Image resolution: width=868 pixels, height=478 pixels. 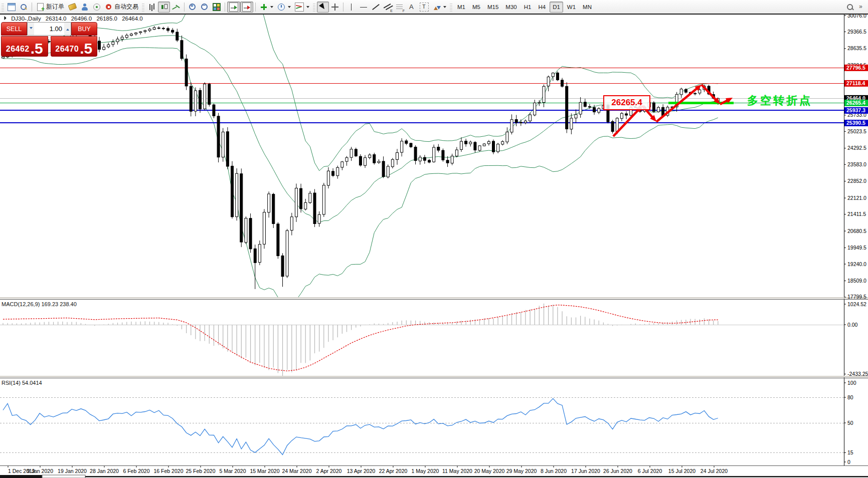 I want to click on search-icon, so click(x=850, y=7).